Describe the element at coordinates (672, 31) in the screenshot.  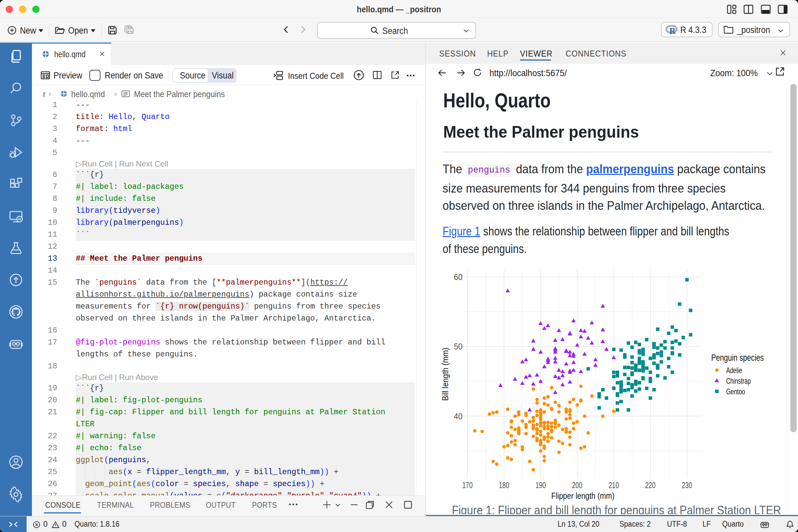
I see `svg-text: R` at that location.